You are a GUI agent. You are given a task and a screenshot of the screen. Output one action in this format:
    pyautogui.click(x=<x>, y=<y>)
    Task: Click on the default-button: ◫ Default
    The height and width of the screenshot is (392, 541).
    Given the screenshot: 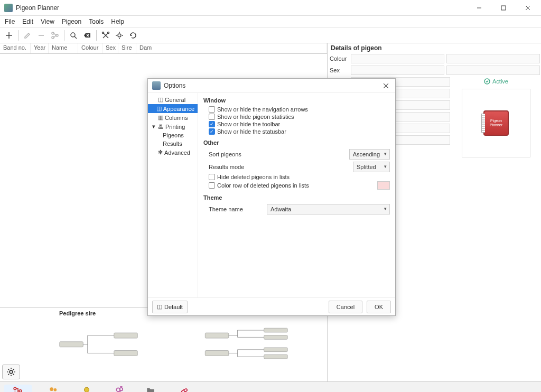 What is the action you would take?
    pyautogui.click(x=170, y=307)
    